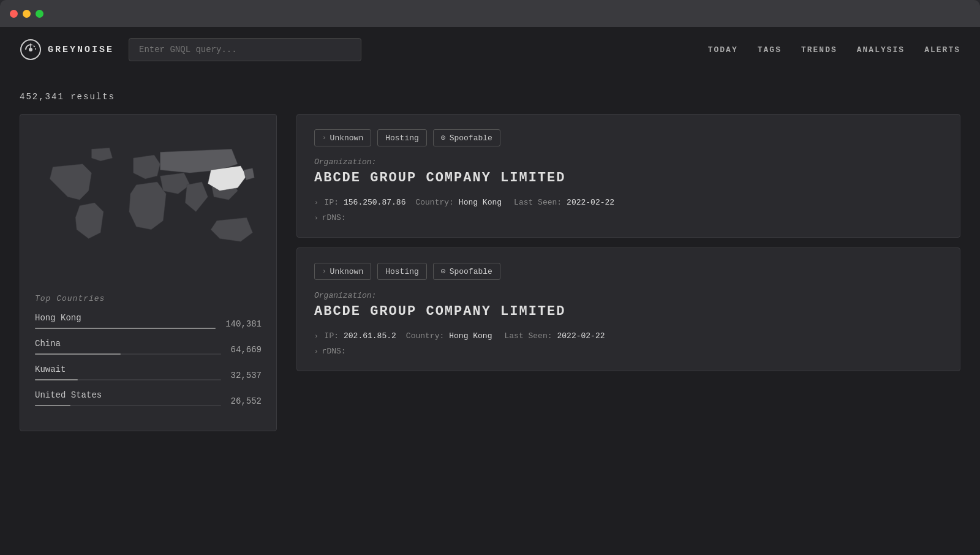 This screenshot has width=980, height=555. What do you see at coordinates (425, 336) in the screenshot?
I see `country-label-1: Country:` at bounding box center [425, 336].